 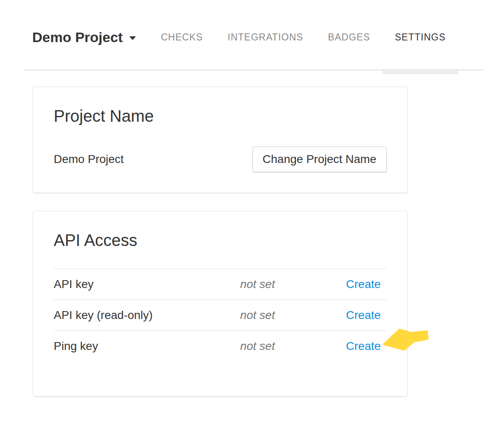 I want to click on api-keys-table: API key not set Create API key (read-onl…, so click(x=220, y=315).